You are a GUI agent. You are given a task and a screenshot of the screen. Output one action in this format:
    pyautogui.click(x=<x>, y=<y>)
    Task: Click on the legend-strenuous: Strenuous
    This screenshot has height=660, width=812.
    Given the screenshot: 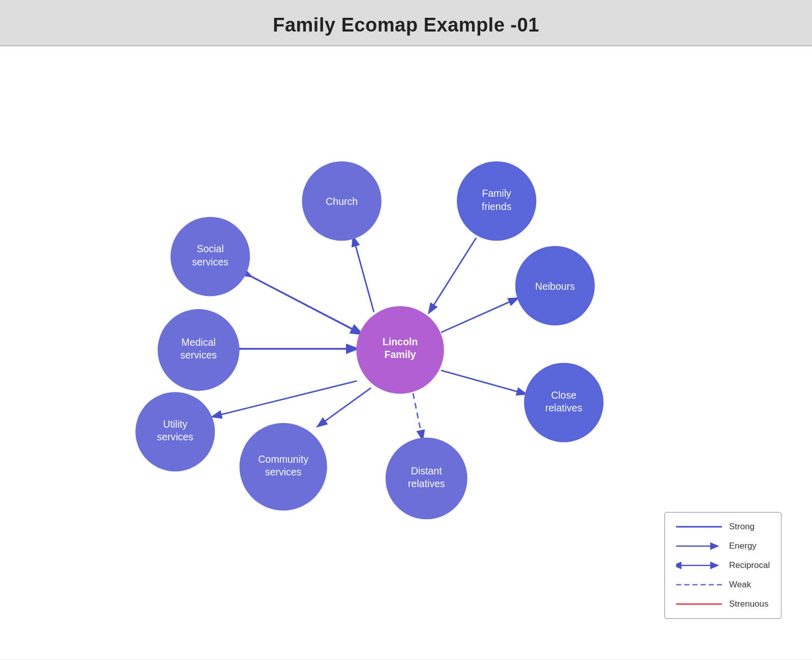 What is the action you would take?
    pyautogui.click(x=723, y=604)
    